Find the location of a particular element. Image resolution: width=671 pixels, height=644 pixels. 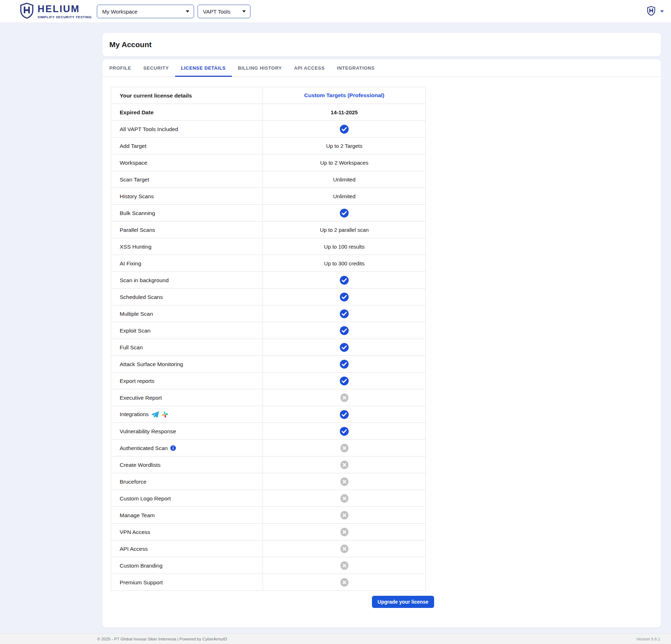

info-icon is located at coordinates (173, 448).